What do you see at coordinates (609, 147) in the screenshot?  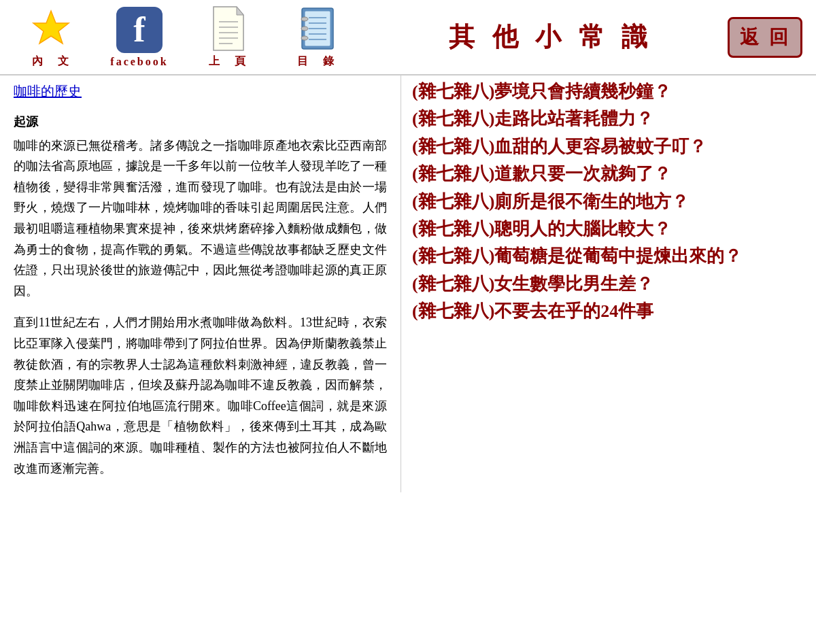 I see `right-item: (雜七雜八)血甜的人更容易被蚊子叮？` at bounding box center [609, 147].